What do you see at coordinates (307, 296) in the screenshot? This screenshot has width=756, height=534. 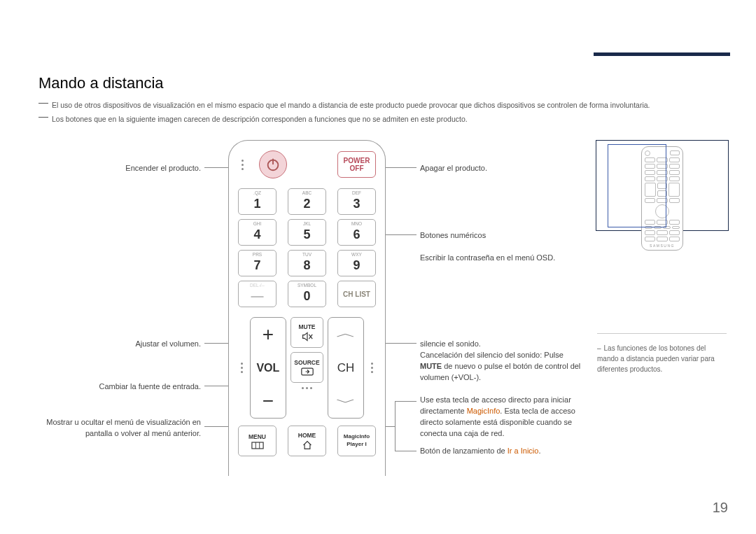 I see `key-num: 0` at bounding box center [307, 296].